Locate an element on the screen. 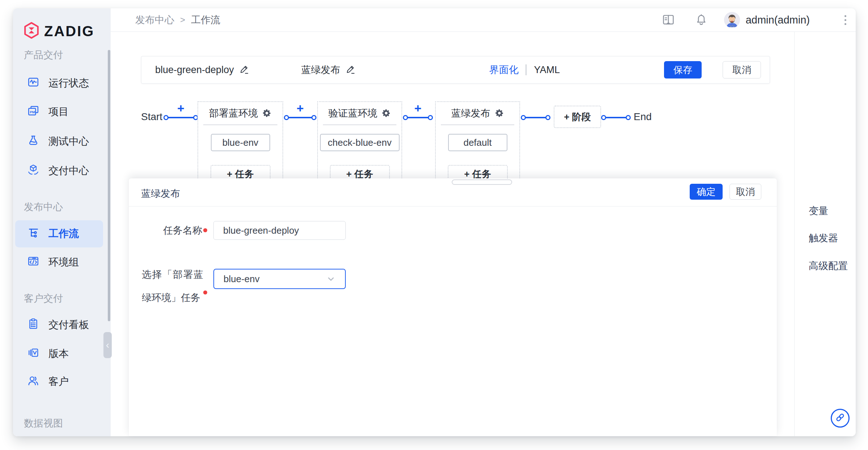 Image resolution: width=868 pixels, height=450 pixels. panel-cancel-button: 取消 is located at coordinates (745, 192).